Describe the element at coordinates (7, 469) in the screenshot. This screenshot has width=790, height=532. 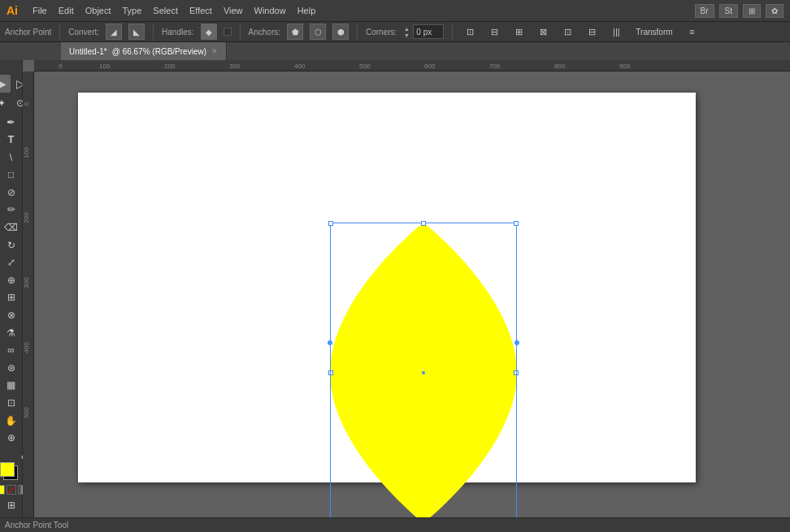
I see `fill-indicator` at that location.